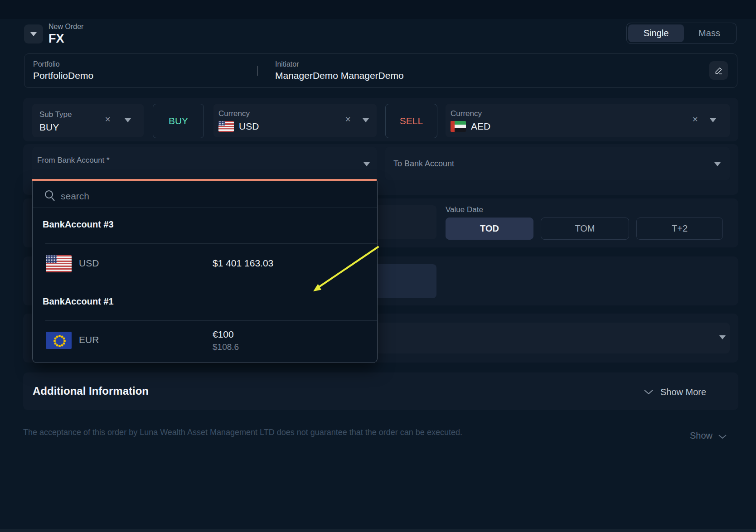  I want to click on buy-side-button: BUY, so click(179, 121).